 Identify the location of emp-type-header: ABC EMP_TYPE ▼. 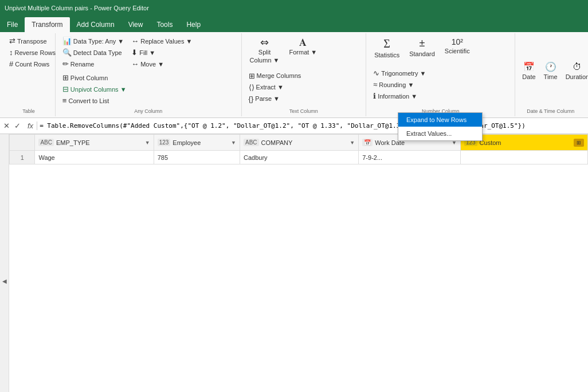
(94, 143).